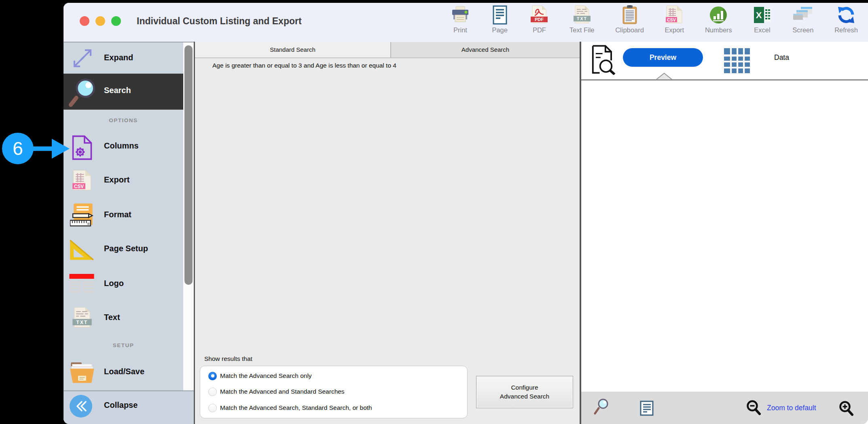 This screenshot has width=868, height=424. Describe the element at coordinates (82, 284) in the screenshot. I see `logo-placeholder-icon` at that location.